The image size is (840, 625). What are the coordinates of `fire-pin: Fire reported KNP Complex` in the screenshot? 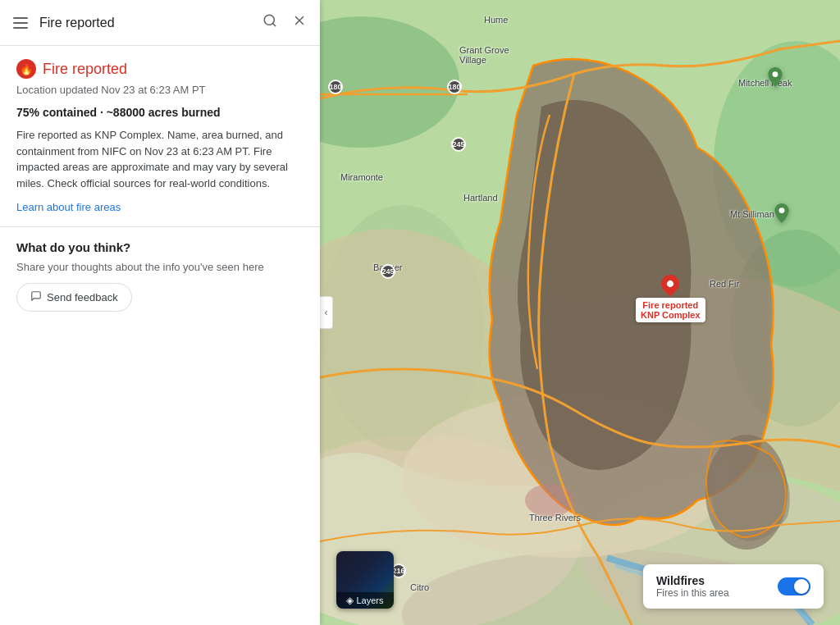 It's located at (671, 299).